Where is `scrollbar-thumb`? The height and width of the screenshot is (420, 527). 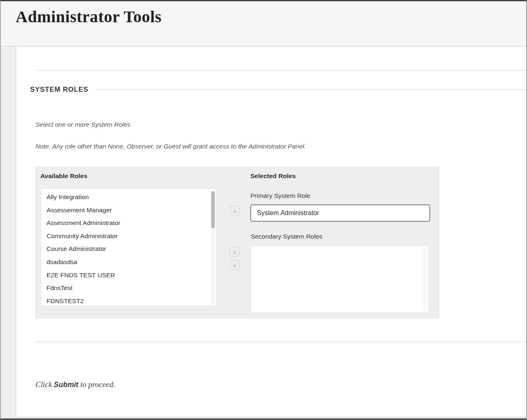
scrollbar-thumb is located at coordinates (213, 210).